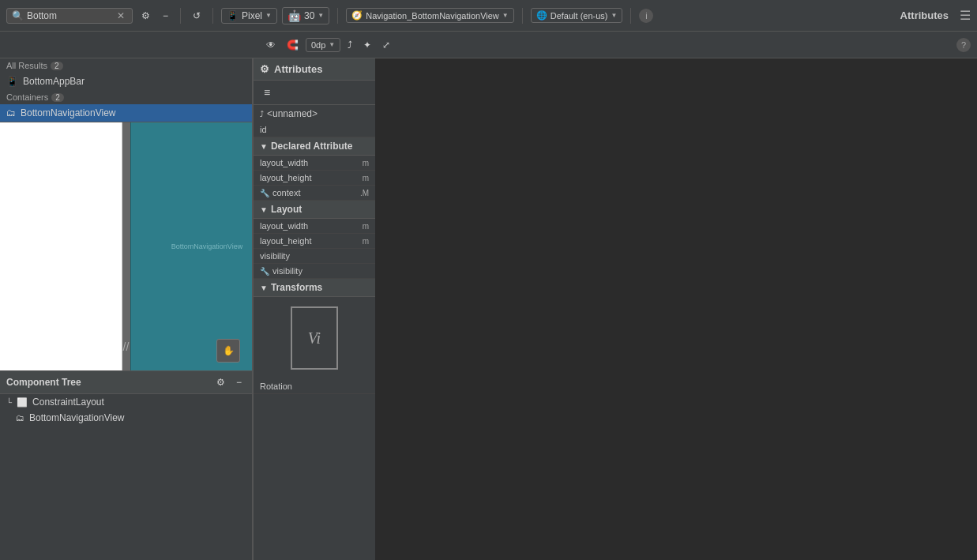  Describe the element at coordinates (314, 272) in the screenshot. I see `visibility2-row: 🔧 visibility` at that location.